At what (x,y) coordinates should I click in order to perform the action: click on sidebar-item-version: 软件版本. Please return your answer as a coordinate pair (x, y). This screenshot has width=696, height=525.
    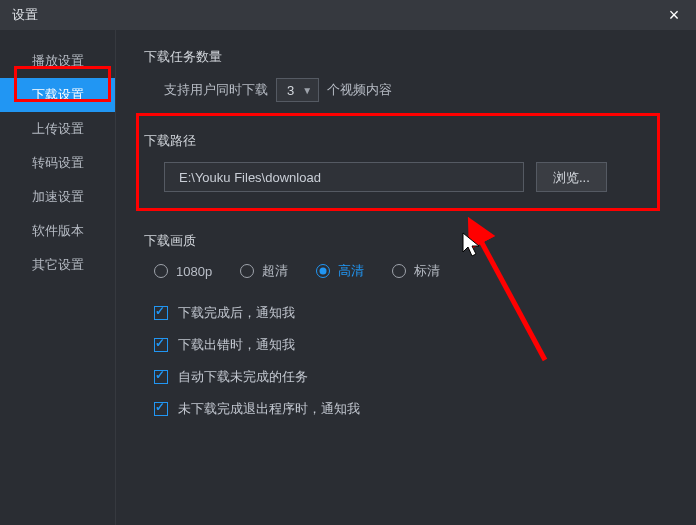
    Looking at the image, I should click on (58, 231).